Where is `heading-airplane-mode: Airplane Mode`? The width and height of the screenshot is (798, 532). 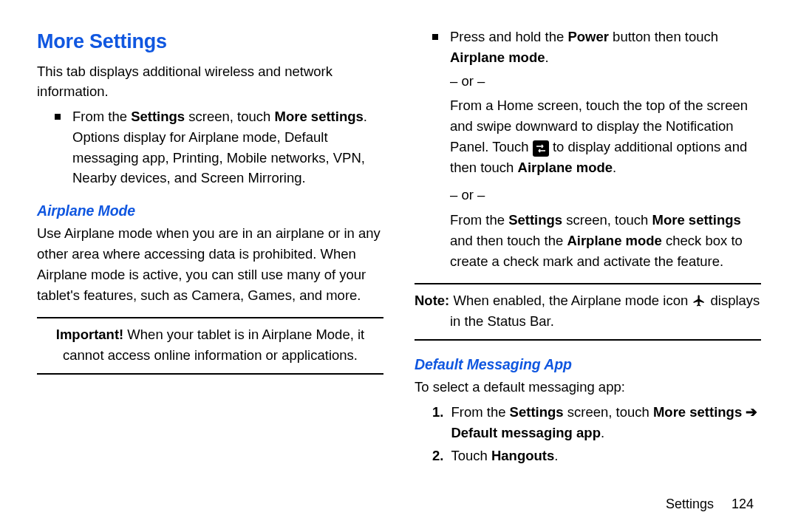 heading-airplane-mode: Airplane Mode is located at coordinates (210, 211).